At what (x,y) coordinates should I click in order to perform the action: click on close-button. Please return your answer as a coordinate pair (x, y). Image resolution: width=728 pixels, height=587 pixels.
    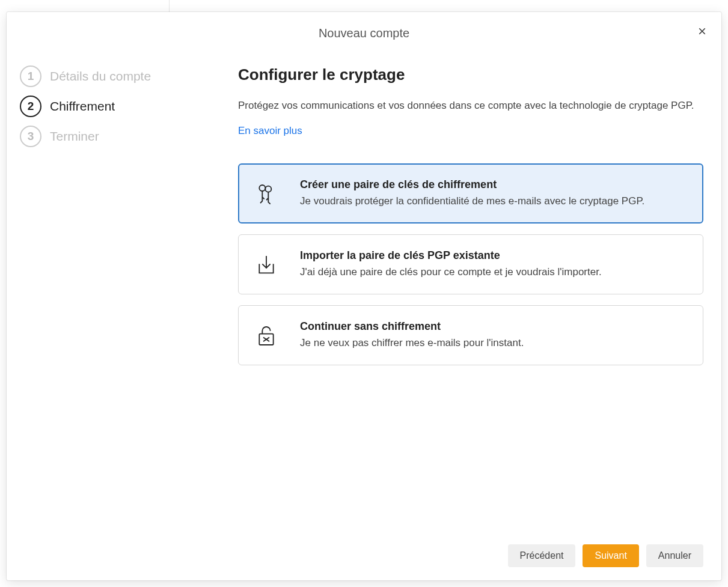
    Looking at the image, I should click on (702, 31).